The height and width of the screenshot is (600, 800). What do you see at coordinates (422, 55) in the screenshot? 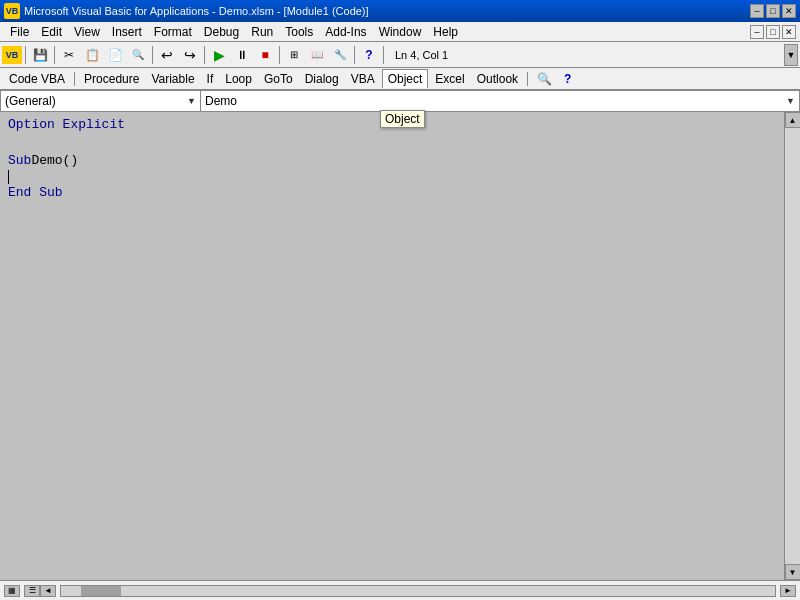
I see `position-info: Ln 4, Col 1` at bounding box center [422, 55].